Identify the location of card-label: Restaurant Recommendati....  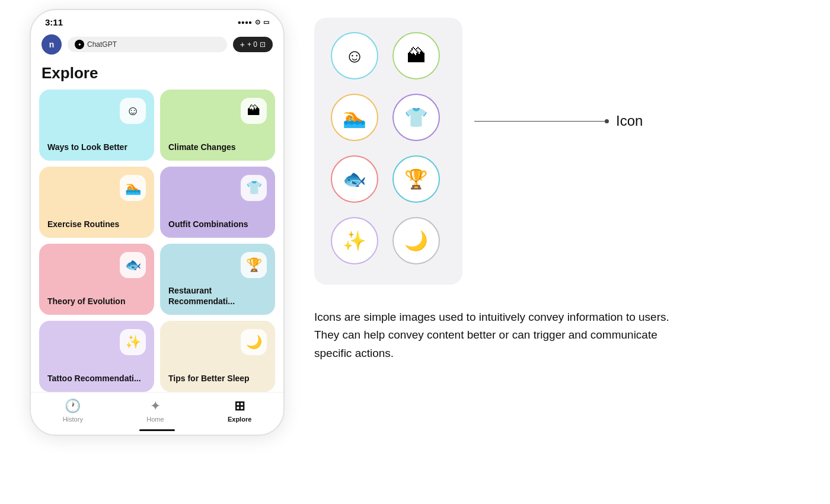
(218, 296).